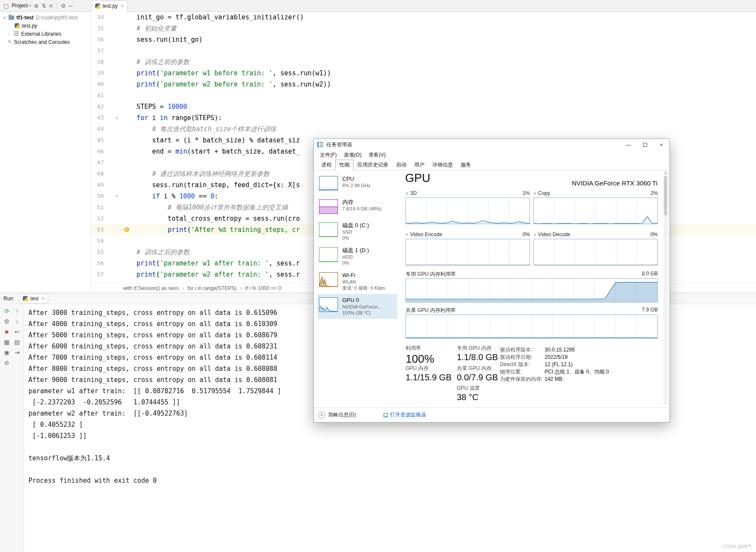  Describe the element at coordinates (362, 207) in the screenshot. I see `sidebar-item-text: 内存7.6/15.9 GB (48%)` at that location.